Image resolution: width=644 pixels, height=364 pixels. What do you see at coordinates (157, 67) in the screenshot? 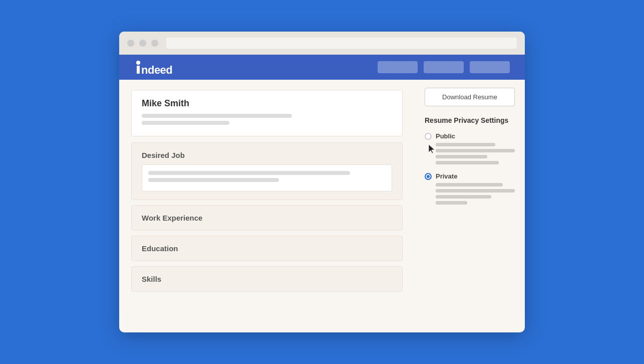
I see `indeed-logo-svg: ndeed` at bounding box center [157, 67].